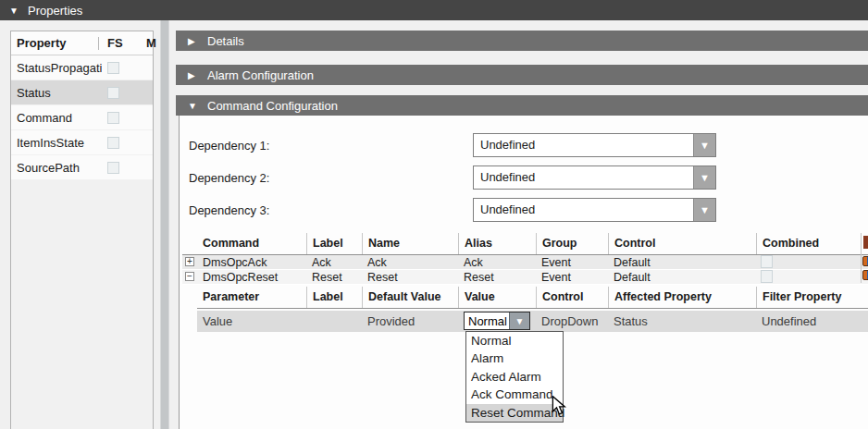  What do you see at coordinates (524, 145) in the screenshot?
I see `dependency-1-row: Dependency 1: Undefined ▼` at bounding box center [524, 145].